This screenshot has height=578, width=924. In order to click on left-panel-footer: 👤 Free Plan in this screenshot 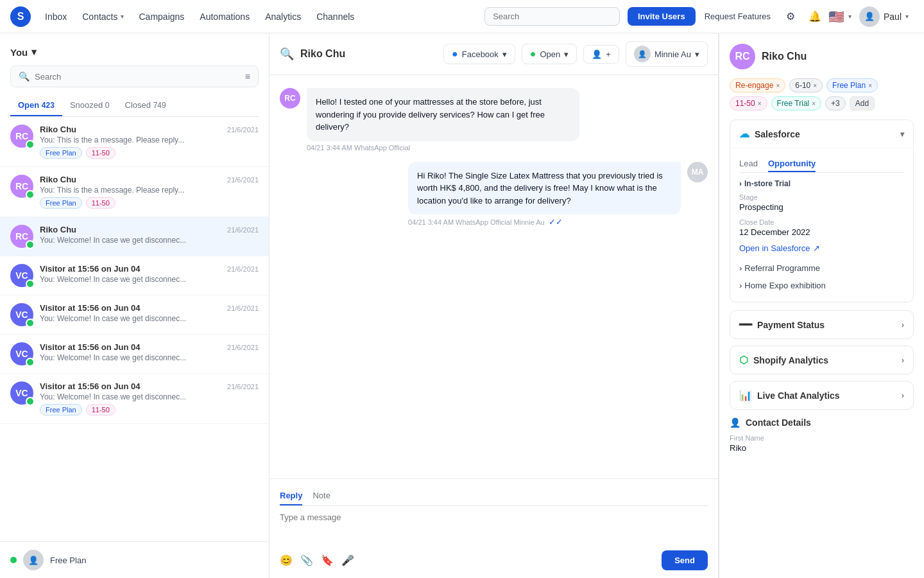, I will do `click(135, 560)`.